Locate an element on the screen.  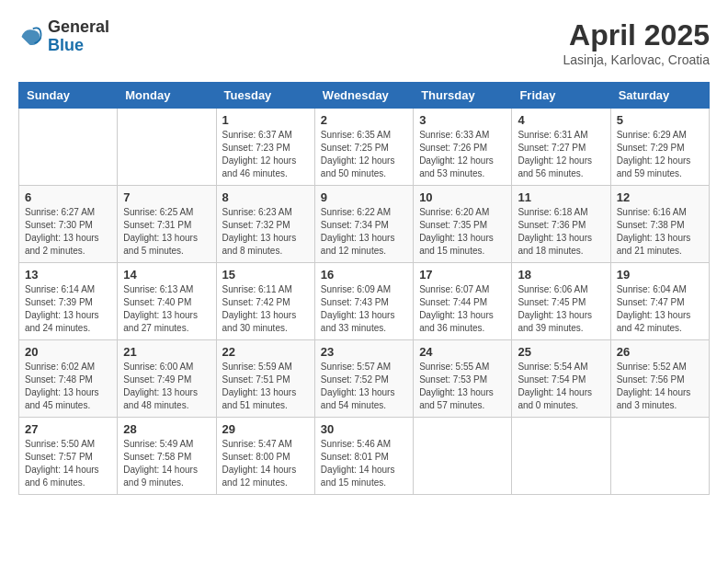
day-info: Sunrise: 5:50 AM Sunset: 7:57 PM Dayligh… is located at coordinates (68, 464).